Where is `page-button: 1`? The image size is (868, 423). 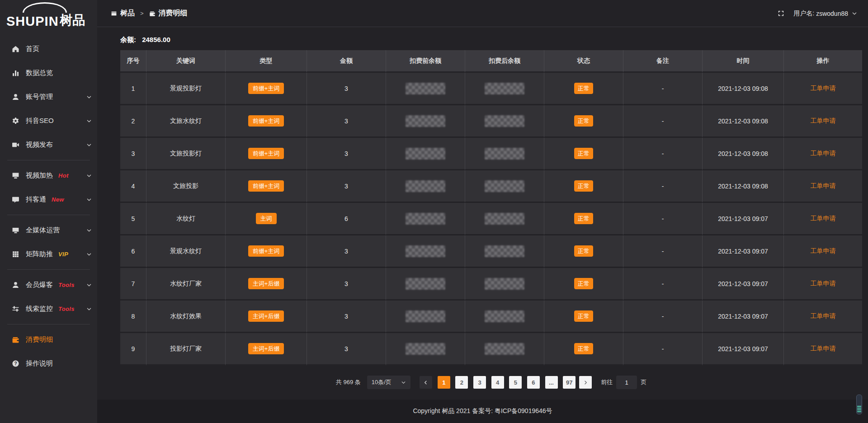 page-button: 1 is located at coordinates (444, 382).